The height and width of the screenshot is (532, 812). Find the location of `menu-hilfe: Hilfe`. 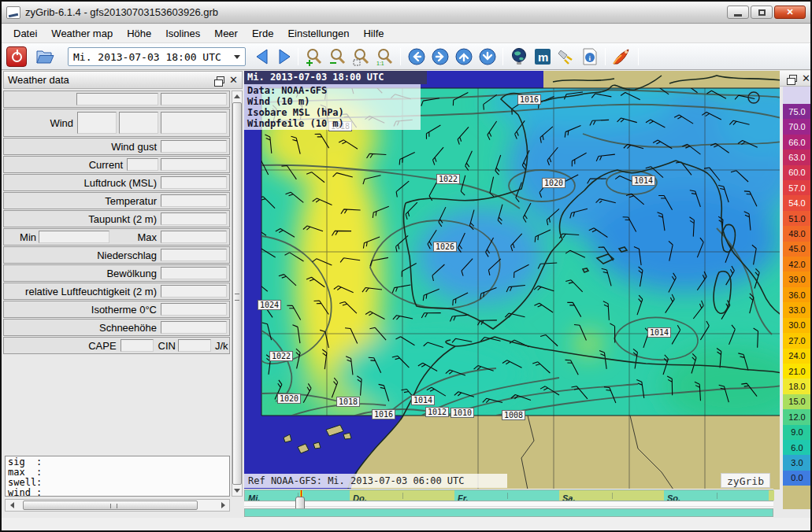

menu-hilfe: Hilfe is located at coordinates (373, 33).